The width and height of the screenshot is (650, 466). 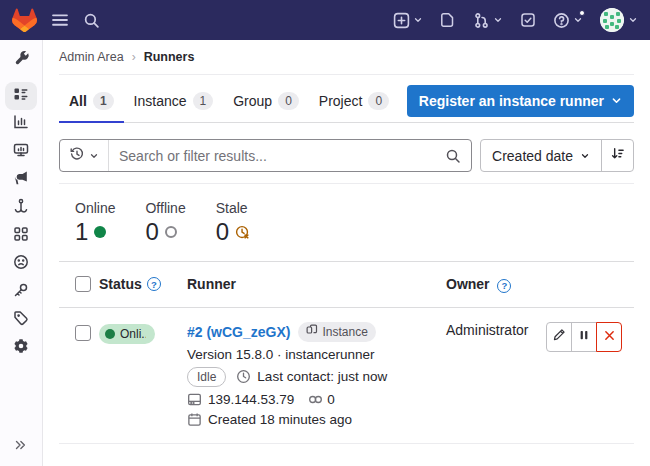 What do you see at coordinates (559, 337) in the screenshot?
I see `edit-runner-button` at bounding box center [559, 337].